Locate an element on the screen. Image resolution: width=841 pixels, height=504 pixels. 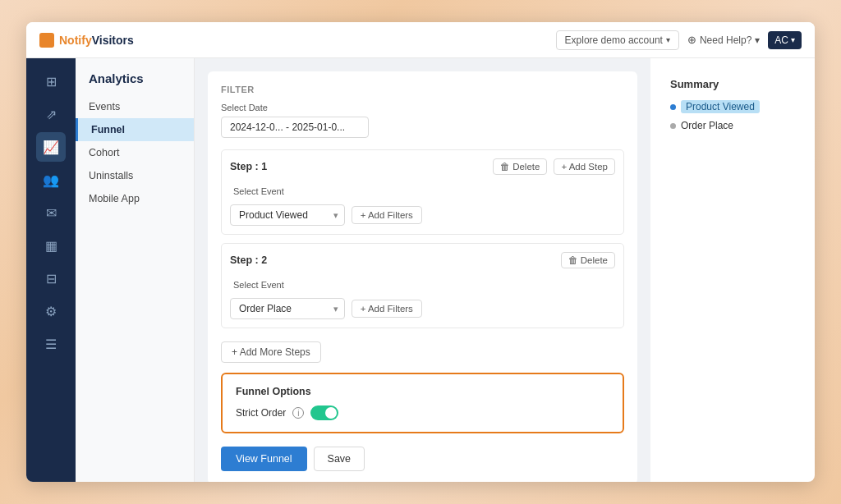
account-button: AC ▾ is located at coordinates (785, 40).